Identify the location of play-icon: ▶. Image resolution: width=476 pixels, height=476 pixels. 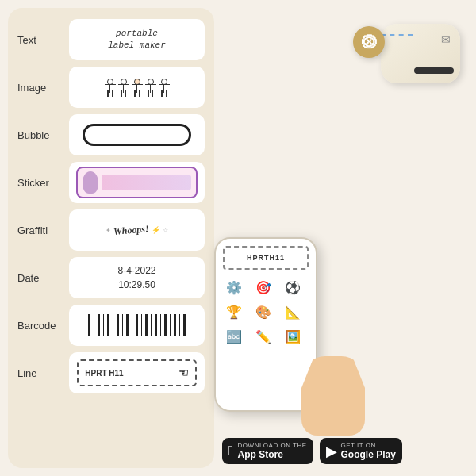
(332, 451).